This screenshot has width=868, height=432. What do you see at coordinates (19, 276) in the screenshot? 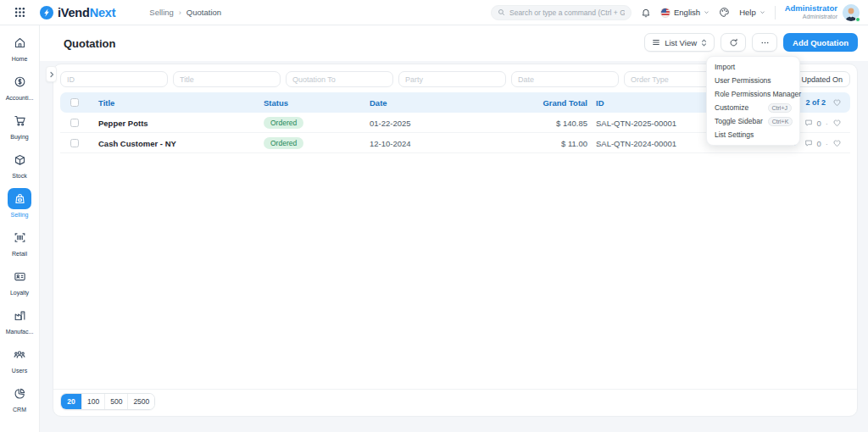
I see `id-card-icon` at bounding box center [19, 276].